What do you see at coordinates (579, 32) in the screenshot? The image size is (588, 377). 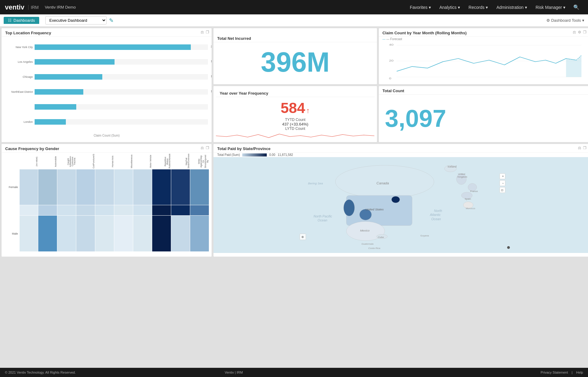 I see `widget-claim-icons: ⚖ ⚙ ❐` at bounding box center [579, 32].